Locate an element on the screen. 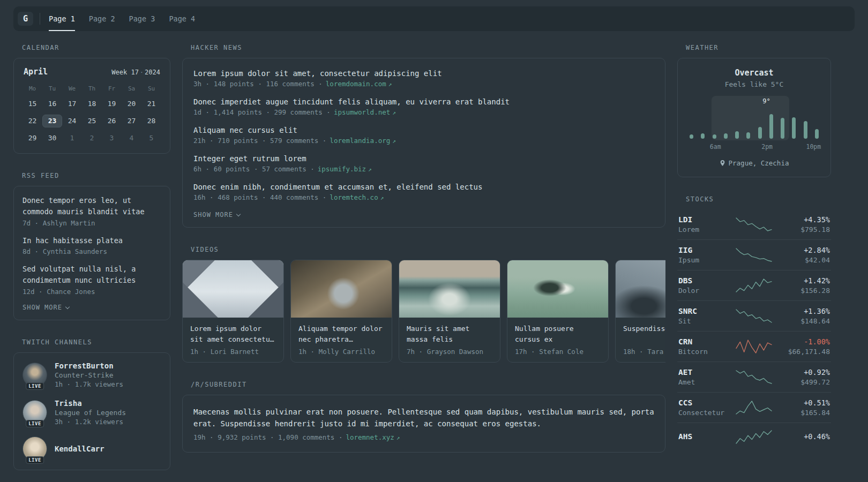 This screenshot has height=482, width=868. stock-change: +1.36% is located at coordinates (802, 311).